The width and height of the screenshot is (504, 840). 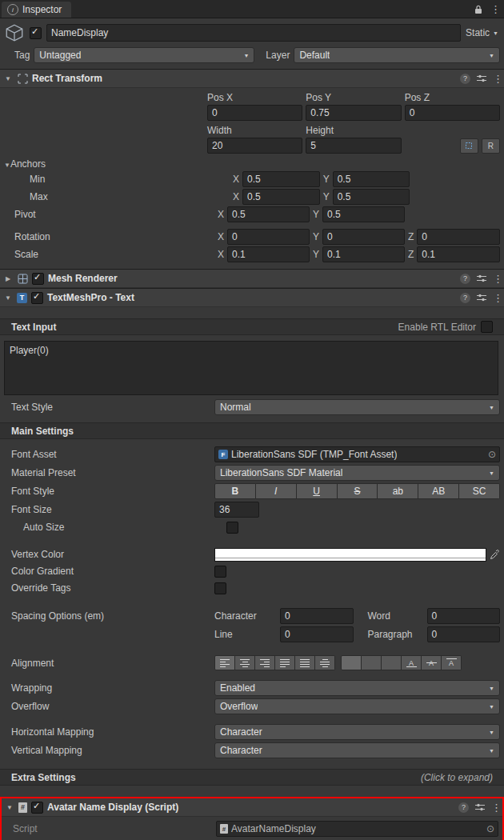 What do you see at coordinates (252, 298) in the screenshot?
I see `tmp-text-header: ▼ T ✓ TextMeshPro - Text ? ⋮` at bounding box center [252, 298].